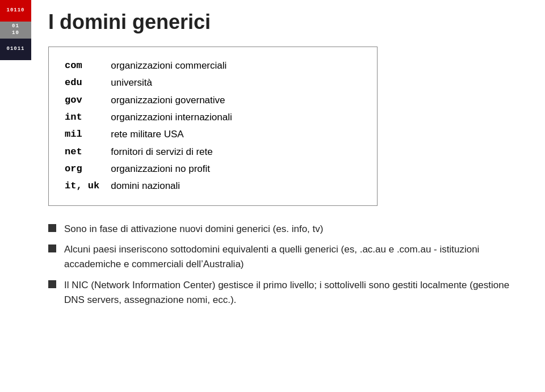  Describe the element at coordinates (16, 196) in the screenshot. I see `left-decorative-bar: 10110 0110 01011` at that location.